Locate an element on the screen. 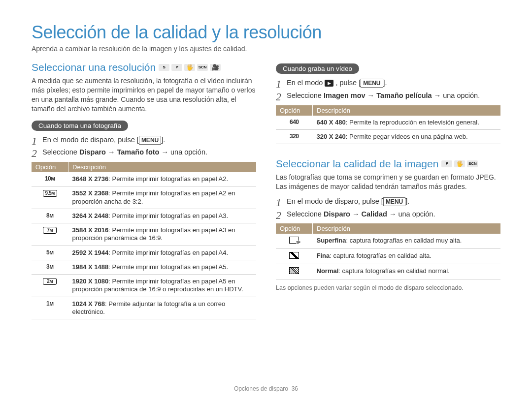  table-row: 10м 3648 X 2736: Permite imprimir fotogr… is located at coordinates (144, 179).